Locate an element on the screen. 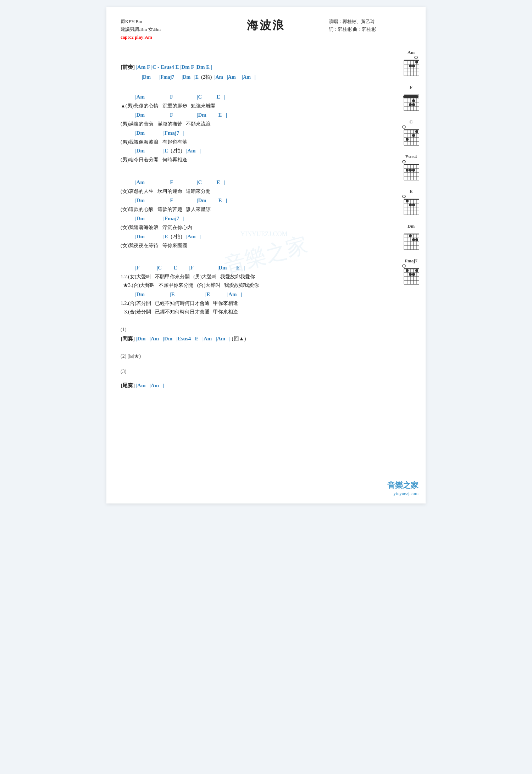 This screenshot has width=532, height=774. chord-e: E is located at coordinates (411, 203).